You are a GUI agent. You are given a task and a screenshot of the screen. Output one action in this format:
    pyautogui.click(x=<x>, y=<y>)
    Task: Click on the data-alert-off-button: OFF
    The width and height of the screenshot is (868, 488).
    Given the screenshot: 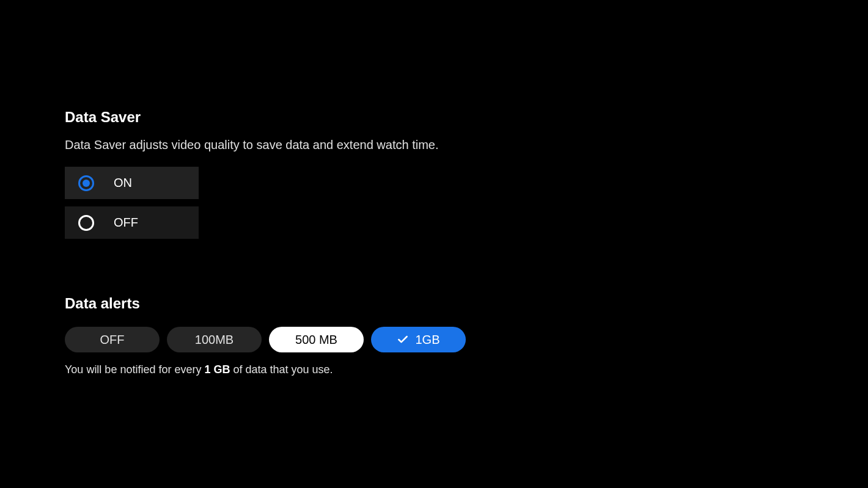 What is the action you would take?
    pyautogui.click(x=112, y=340)
    